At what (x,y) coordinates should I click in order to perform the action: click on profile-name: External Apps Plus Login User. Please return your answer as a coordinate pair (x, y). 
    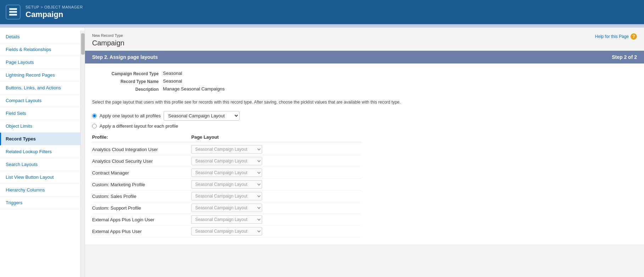
    Looking at the image, I should click on (142, 220).